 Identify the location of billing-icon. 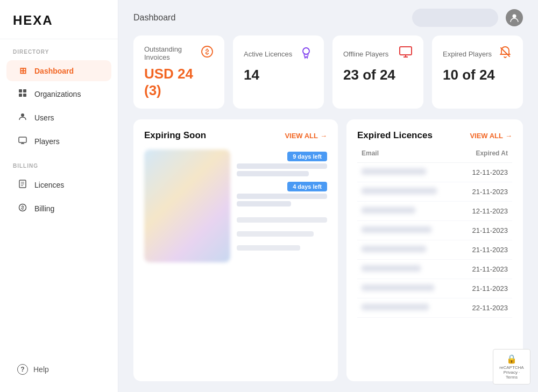
(23, 209).